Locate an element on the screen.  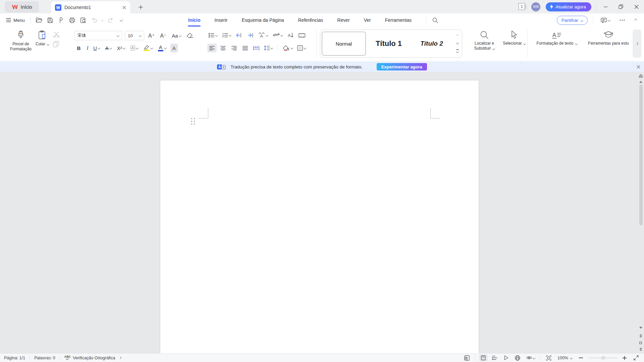
char-spacing-button: A is located at coordinates (263, 35).